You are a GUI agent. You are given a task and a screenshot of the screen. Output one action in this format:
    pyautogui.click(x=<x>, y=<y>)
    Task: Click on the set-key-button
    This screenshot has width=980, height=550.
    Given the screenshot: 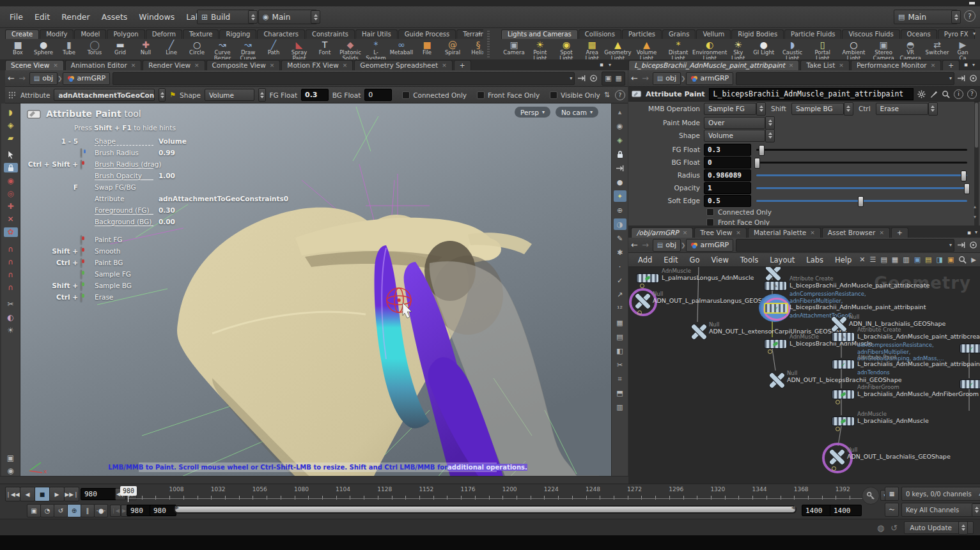 What is the action you would take?
    pyautogui.click(x=871, y=496)
    